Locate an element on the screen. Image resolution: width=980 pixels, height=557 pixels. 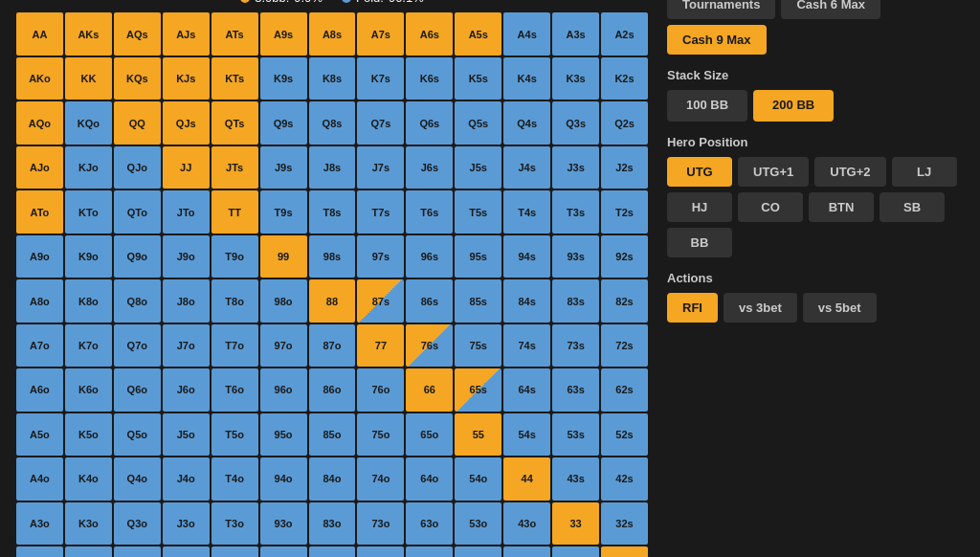
grid-cell-95o: 95o is located at coordinates (283, 434).